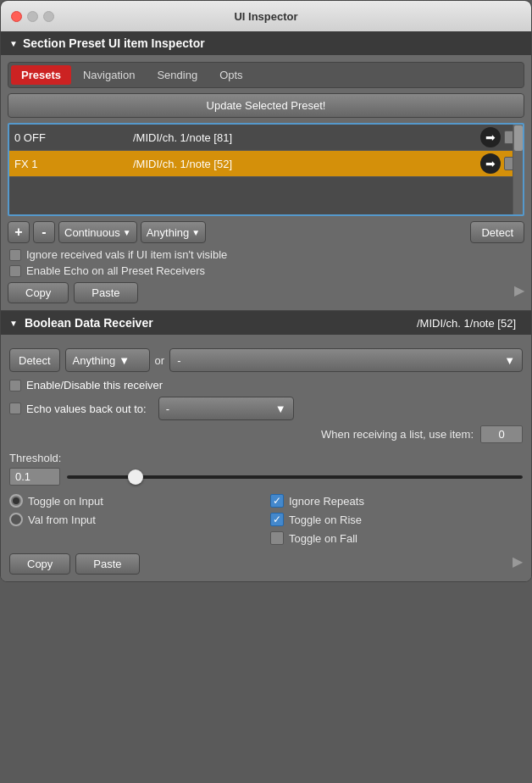 This screenshot has height=783, width=532. I want to click on toggle-on-input-label: Toggle on Input, so click(66, 502).